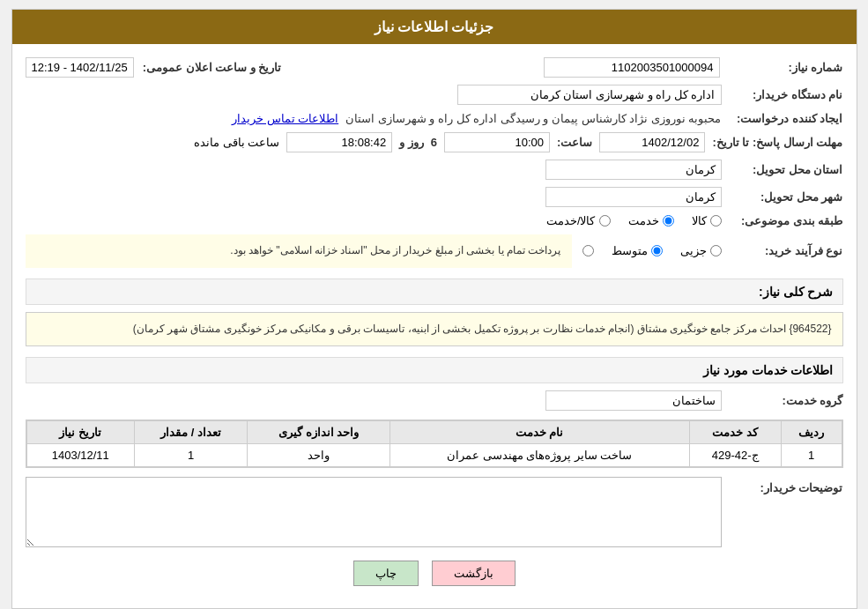 This screenshot has width=868, height=609. I want to click on mohlat-rooz: 6, so click(434, 143).